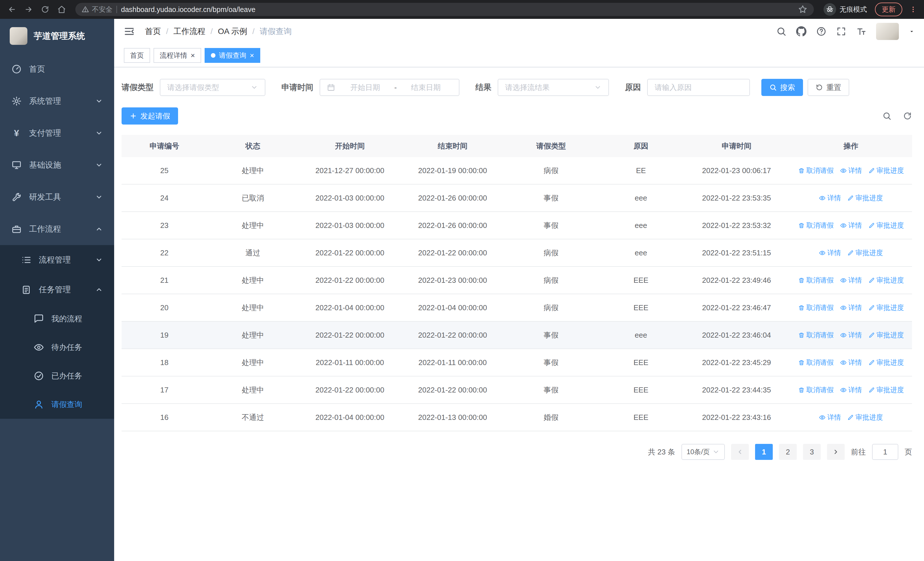 The image size is (924, 561). I want to click on github-icon, so click(801, 32).